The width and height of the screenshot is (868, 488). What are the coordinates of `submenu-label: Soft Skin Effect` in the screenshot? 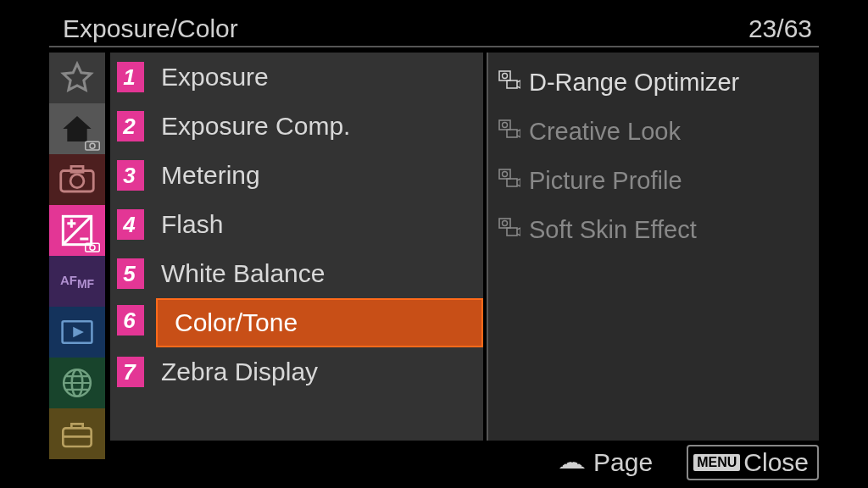 It's located at (613, 230).